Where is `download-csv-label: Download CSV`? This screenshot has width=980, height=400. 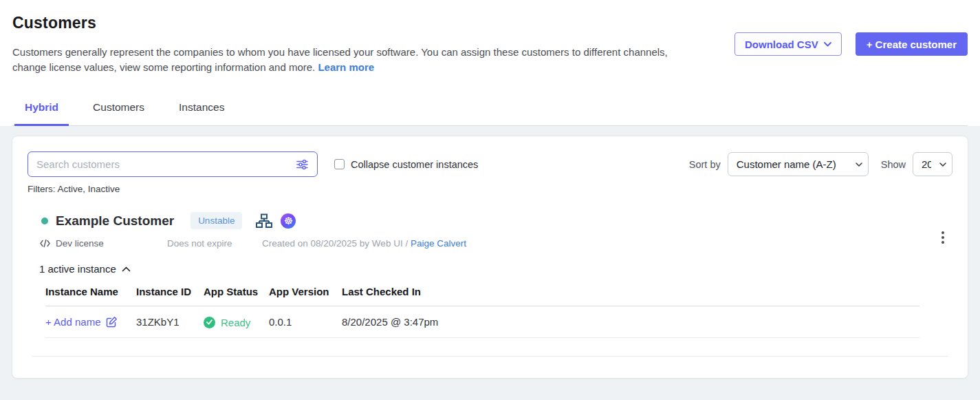 download-csv-label: Download CSV is located at coordinates (781, 44).